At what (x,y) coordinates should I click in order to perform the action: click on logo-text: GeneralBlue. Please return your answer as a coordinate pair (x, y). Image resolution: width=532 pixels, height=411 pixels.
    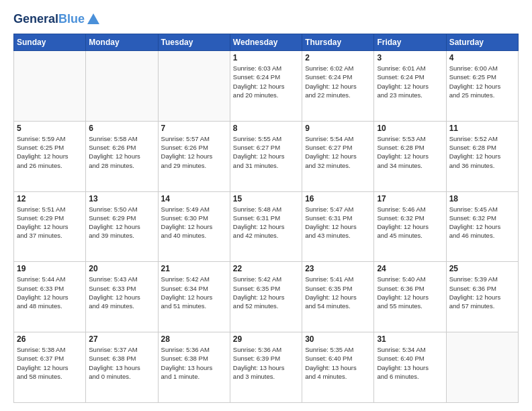
    Looking at the image, I should click on (49, 19).